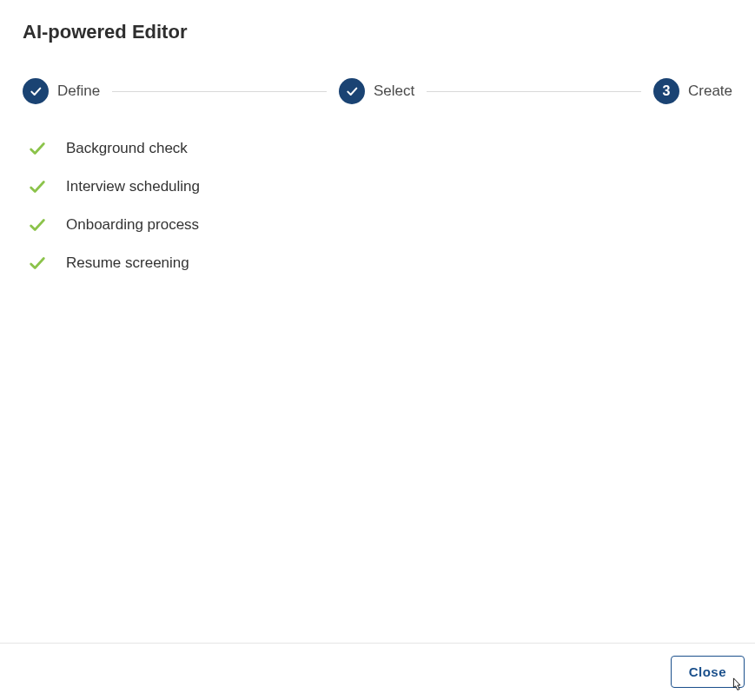 The height and width of the screenshot is (700, 755). Describe the element at coordinates (127, 149) in the screenshot. I see `item-label: Background check` at that location.